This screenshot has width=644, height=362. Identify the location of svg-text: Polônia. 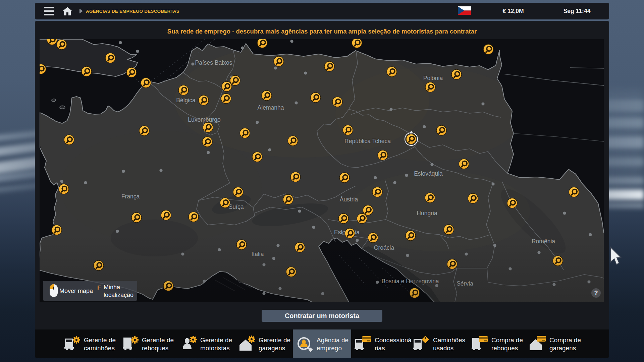
(433, 78).